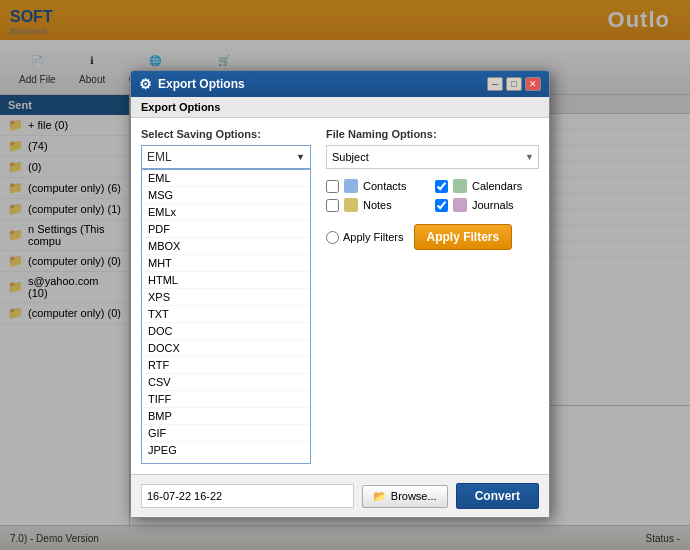 Image resolution: width=690 pixels, height=550 pixels. I want to click on contacts-color-icon, so click(351, 186).